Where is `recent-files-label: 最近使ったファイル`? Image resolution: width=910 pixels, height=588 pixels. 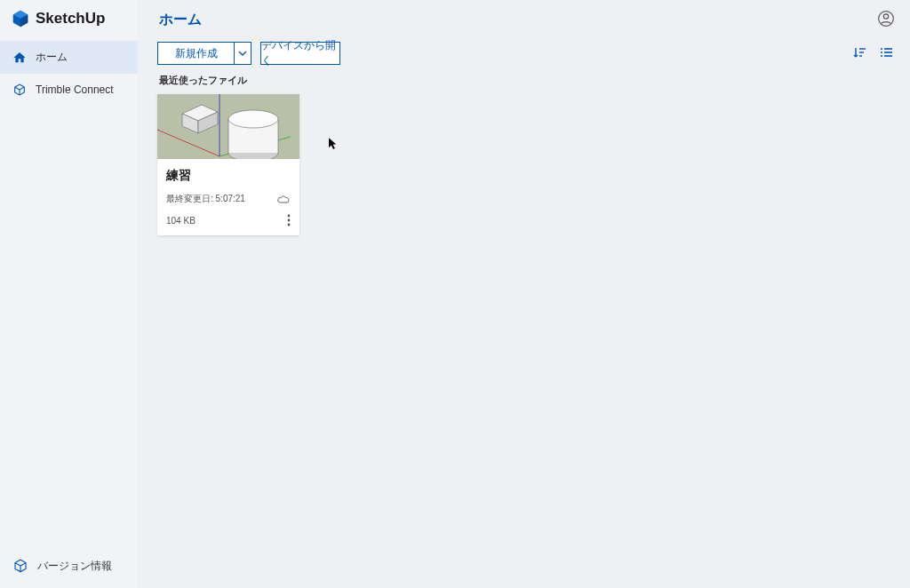
recent-files-label: 最近使ったファイル is located at coordinates (524, 80).